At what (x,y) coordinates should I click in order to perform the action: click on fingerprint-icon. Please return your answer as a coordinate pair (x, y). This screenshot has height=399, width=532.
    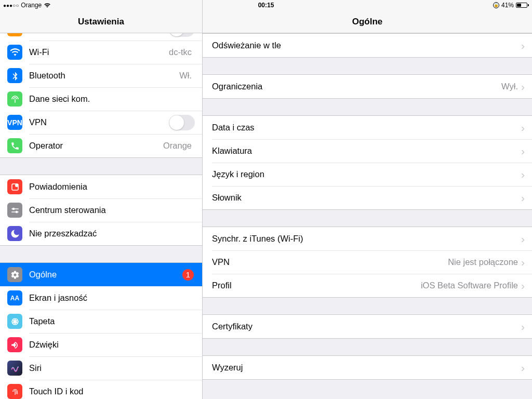
    Looking at the image, I should click on (15, 392).